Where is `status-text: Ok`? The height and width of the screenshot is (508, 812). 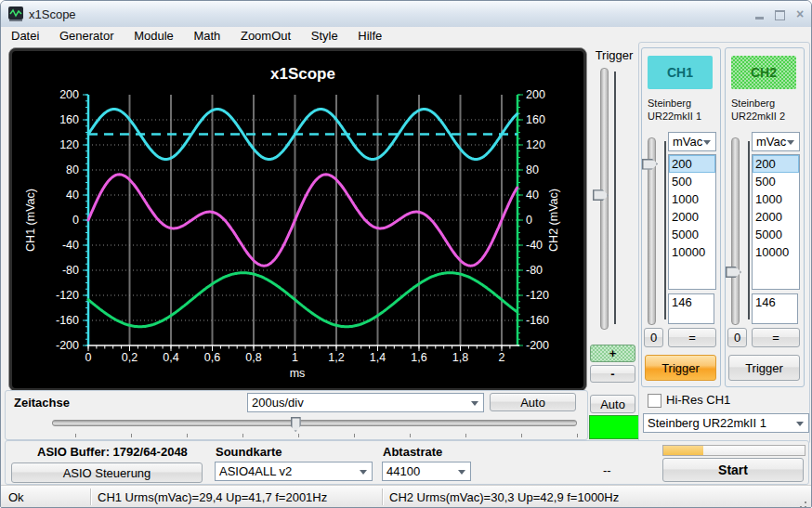 status-text: Ok is located at coordinates (17, 498).